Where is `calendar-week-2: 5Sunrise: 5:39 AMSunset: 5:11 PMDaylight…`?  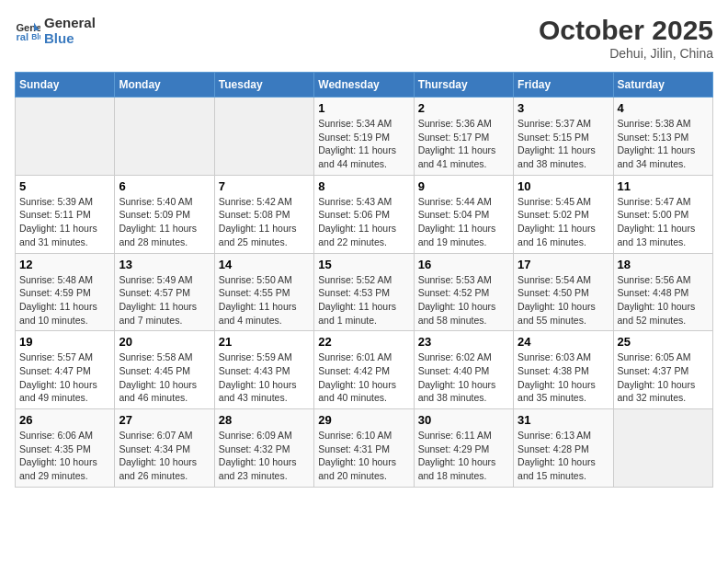
calendar-week-2: 5Sunrise: 5:39 AMSunset: 5:11 PMDaylight… is located at coordinates (364, 213).